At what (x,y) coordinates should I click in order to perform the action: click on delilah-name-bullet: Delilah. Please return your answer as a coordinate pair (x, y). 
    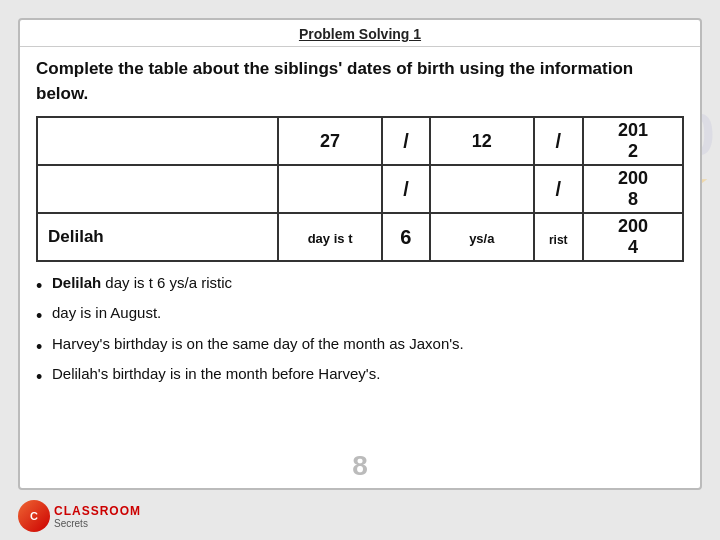
    Looking at the image, I should click on (76, 282).